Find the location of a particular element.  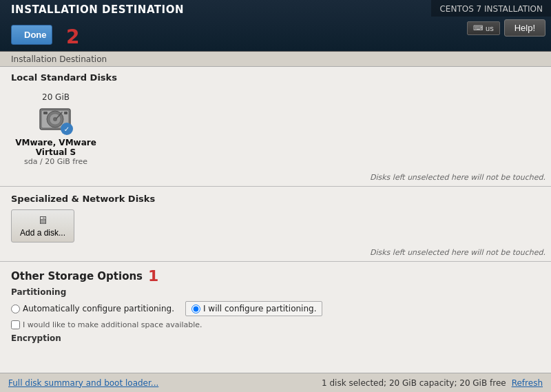

local-disks-title: Local Standard Disks is located at coordinates (276, 77).